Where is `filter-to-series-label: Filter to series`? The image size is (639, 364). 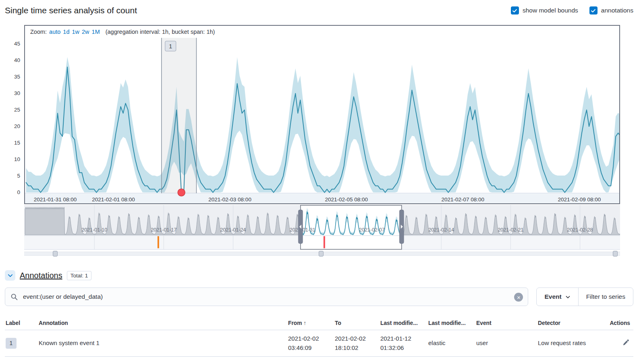 filter-to-series-label: Filter to series is located at coordinates (606, 297).